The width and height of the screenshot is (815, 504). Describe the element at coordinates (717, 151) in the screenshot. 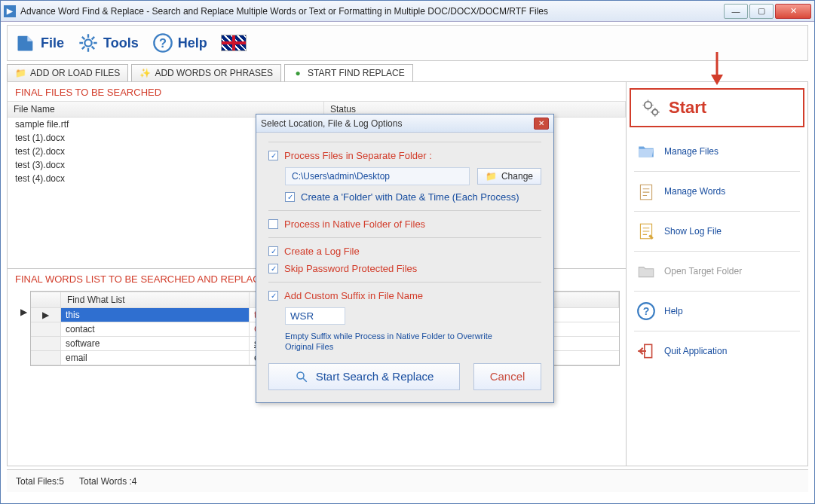

I see `manage-files-button: Manage Files` at that location.